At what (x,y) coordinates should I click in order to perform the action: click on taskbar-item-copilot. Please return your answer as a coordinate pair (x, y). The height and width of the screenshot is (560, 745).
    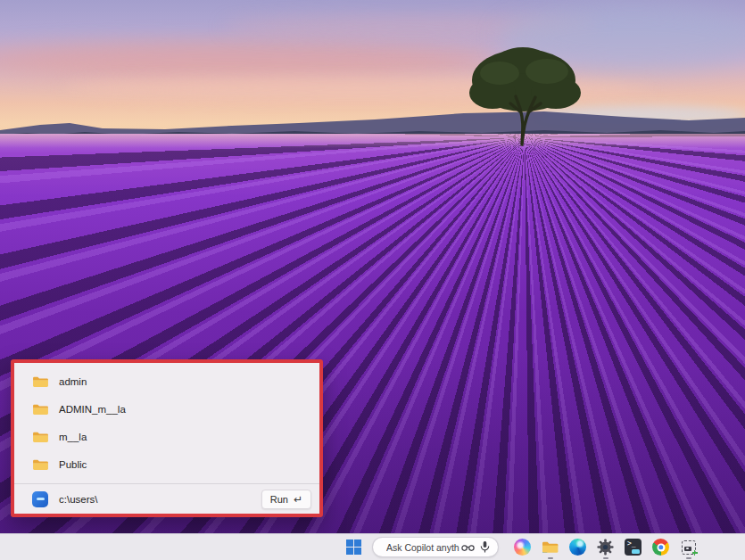
    Looking at the image, I should click on (523, 548).